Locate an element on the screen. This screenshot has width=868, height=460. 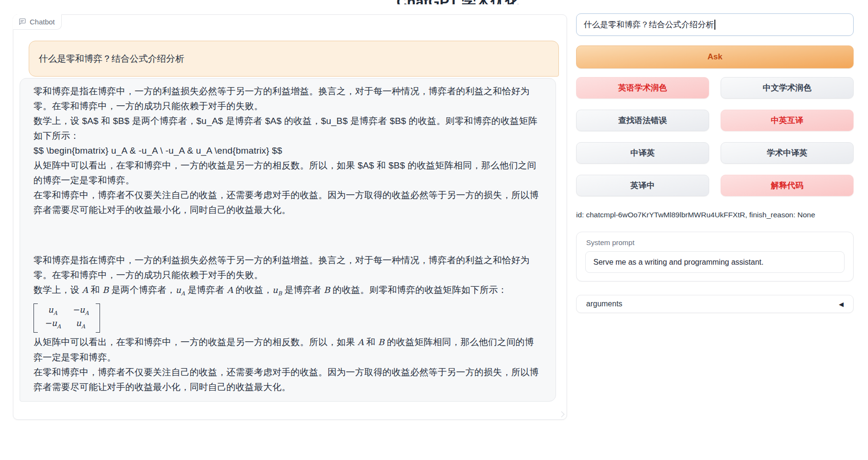
quick-action-button: 中英互译 is located at coordinates (787, 121).